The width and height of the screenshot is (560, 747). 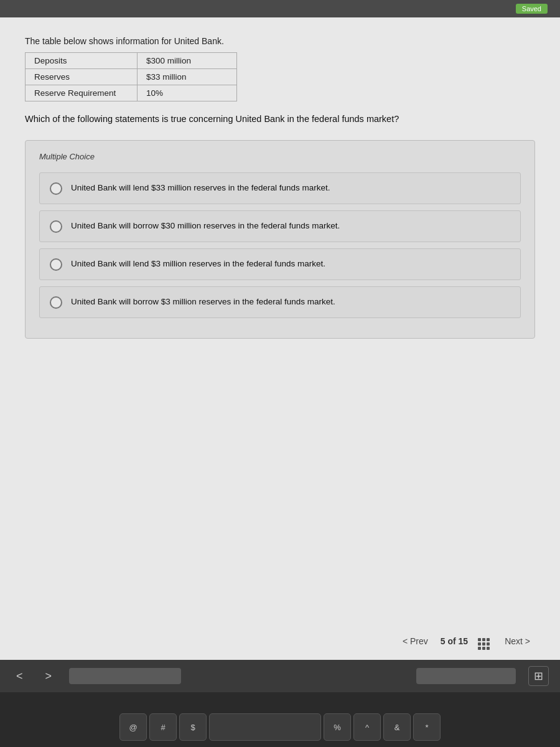 What do you see at coordinates (20, 676) in the screenshot?
I see `back-button: <` at bounding box center [20, 676].